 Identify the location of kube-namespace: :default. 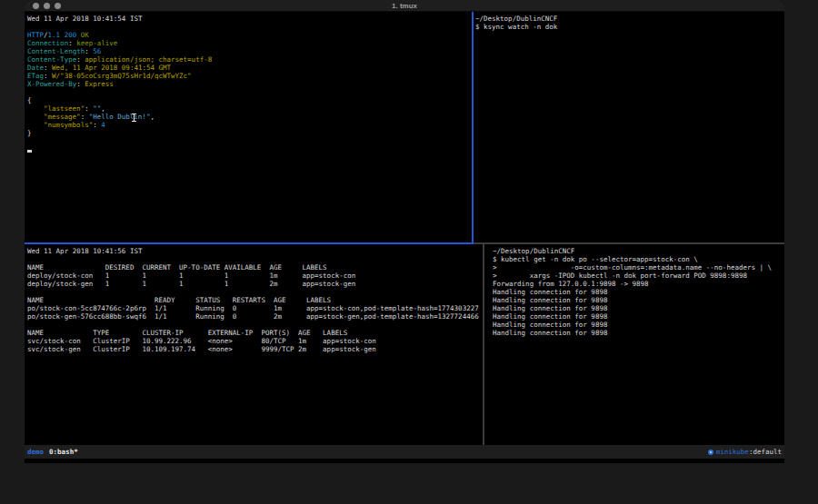
(765, 452).